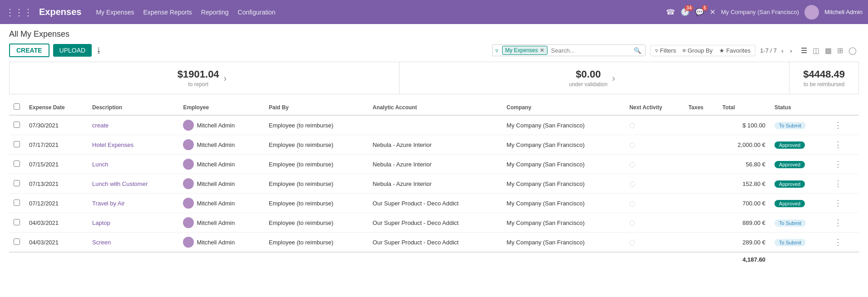  What do you see at coordinates (133, 223) in the screenshot?
I see `row-description: Laptop` at bounding box center [133, 223].